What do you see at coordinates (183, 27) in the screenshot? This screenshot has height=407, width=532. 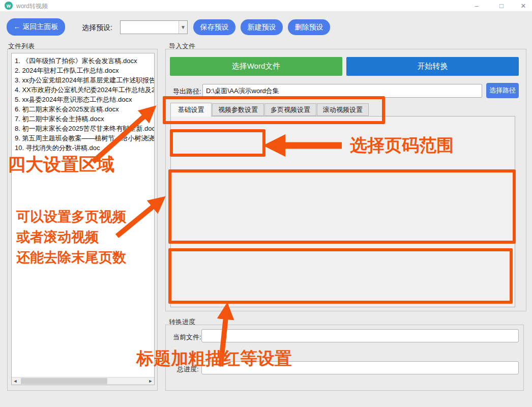 I see `chevron-down-icon: ▼` at bounding box center [183, 27].